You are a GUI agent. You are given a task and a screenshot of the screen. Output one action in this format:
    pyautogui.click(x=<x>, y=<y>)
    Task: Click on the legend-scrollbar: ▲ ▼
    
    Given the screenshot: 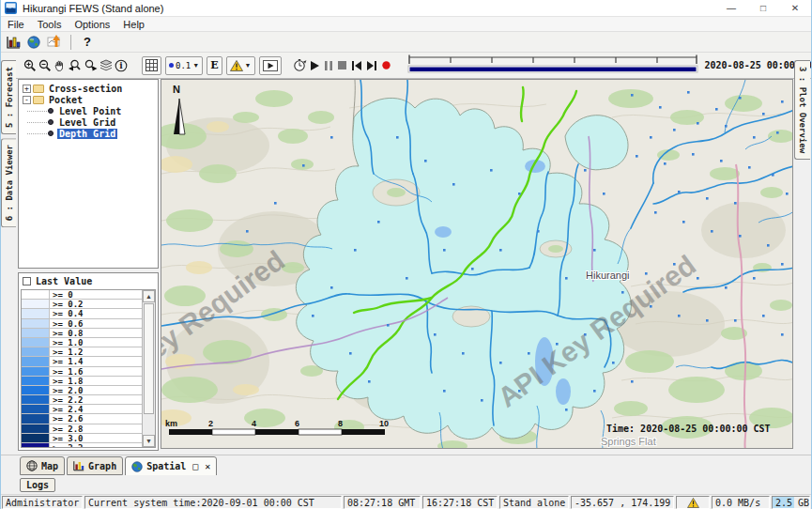 What is the action you would take?
    pyautogui.click(x=148, y=368)
    